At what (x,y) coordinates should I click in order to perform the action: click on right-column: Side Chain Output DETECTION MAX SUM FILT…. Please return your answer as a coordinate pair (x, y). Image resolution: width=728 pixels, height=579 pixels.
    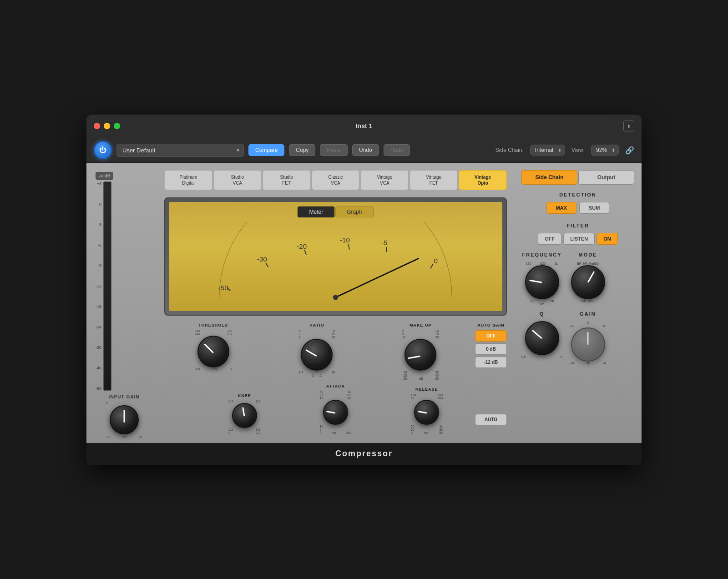
    Looking at the image, I should click on (578, 303).